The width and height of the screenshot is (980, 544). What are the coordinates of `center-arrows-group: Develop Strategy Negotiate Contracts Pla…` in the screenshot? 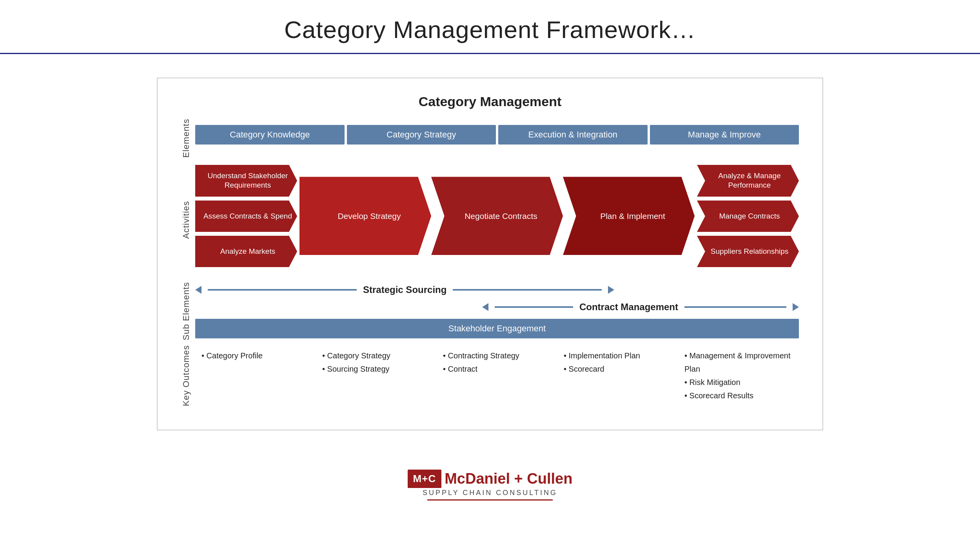 It's located at (497, 216).